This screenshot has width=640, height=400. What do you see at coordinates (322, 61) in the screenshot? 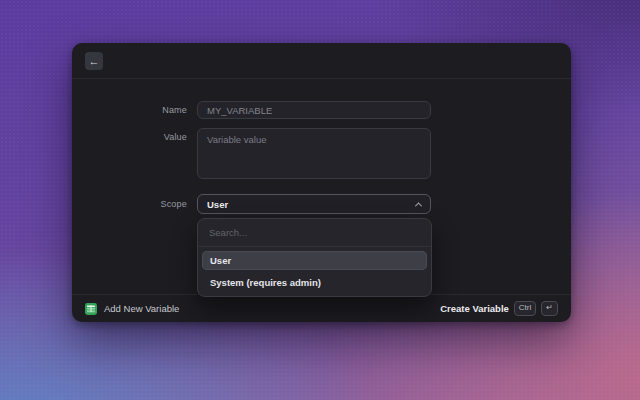
I see `dialog-header: ←` at bounding box center [322, 61].